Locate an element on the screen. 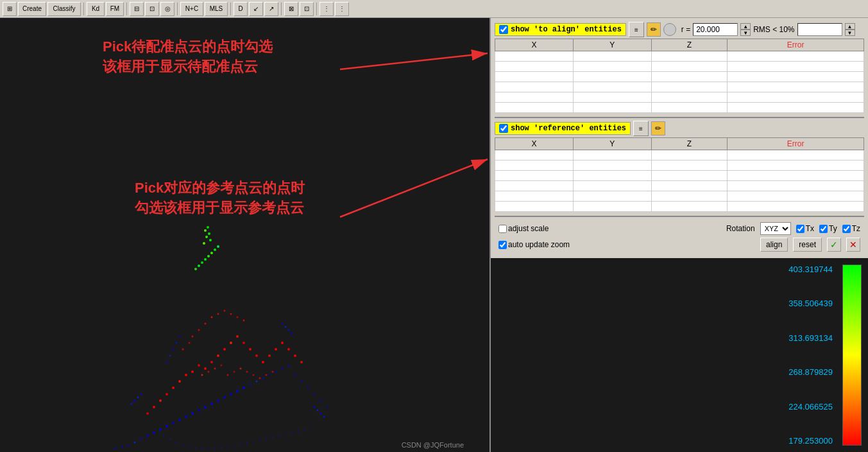  toolbar-fm-btn: FM is located at coordinates (115, 9).